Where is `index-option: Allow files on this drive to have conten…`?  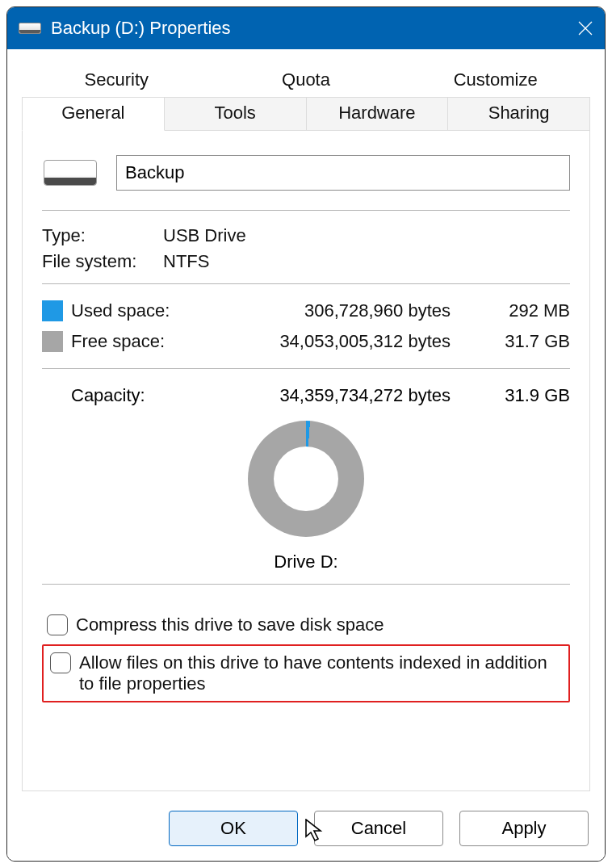 index-option: Allow files on this drive to have conten… is located at coordinates (306, 673).